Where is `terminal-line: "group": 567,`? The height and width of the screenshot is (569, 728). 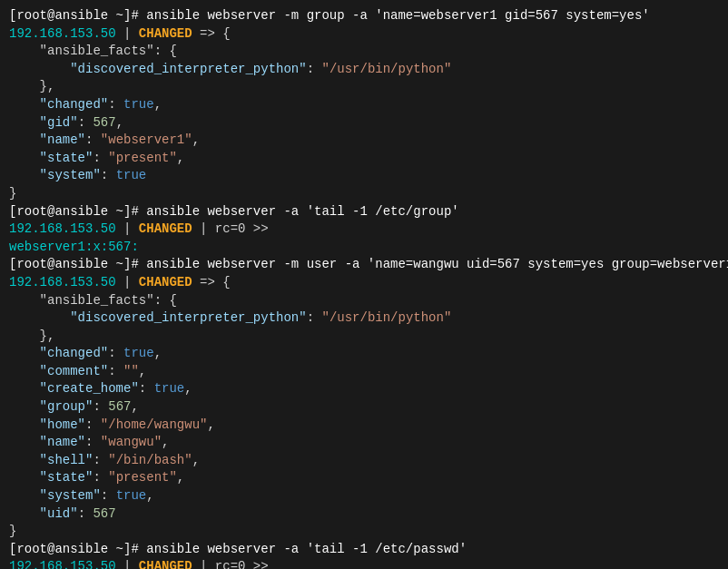 terminal-line: "group": 567, is located at coordinates (364, 407).